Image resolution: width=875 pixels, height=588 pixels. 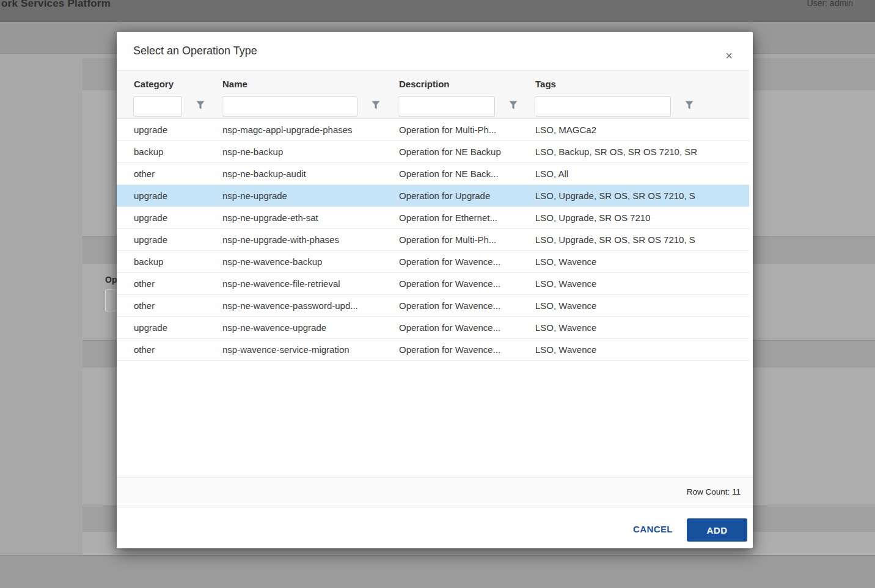 What do you see at coordinates (307, 283) in the screenshot?
I see `cell-name: nsp-ne-wavence-file-retrieval` at bounding box center [307, 283].